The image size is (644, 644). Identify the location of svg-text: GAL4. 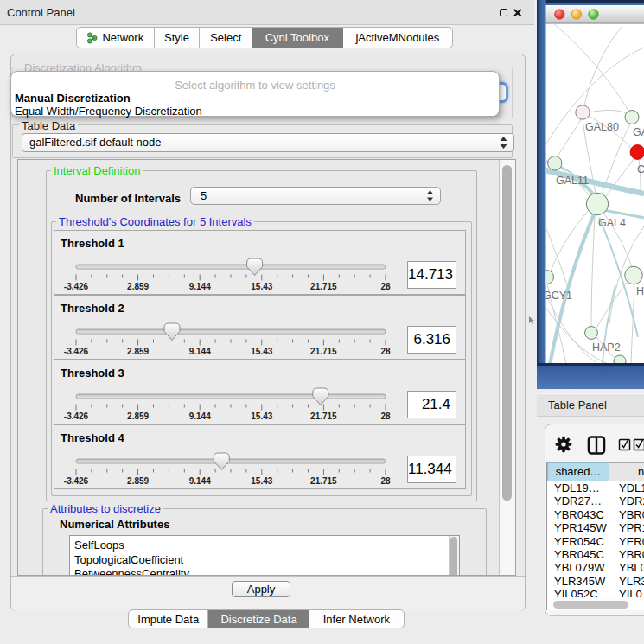
(612, 223).